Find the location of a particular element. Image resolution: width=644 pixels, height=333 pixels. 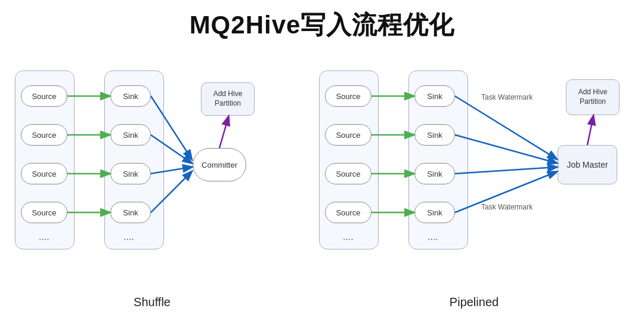

sink-node-1: Sink is located at coordinates (131, 96).